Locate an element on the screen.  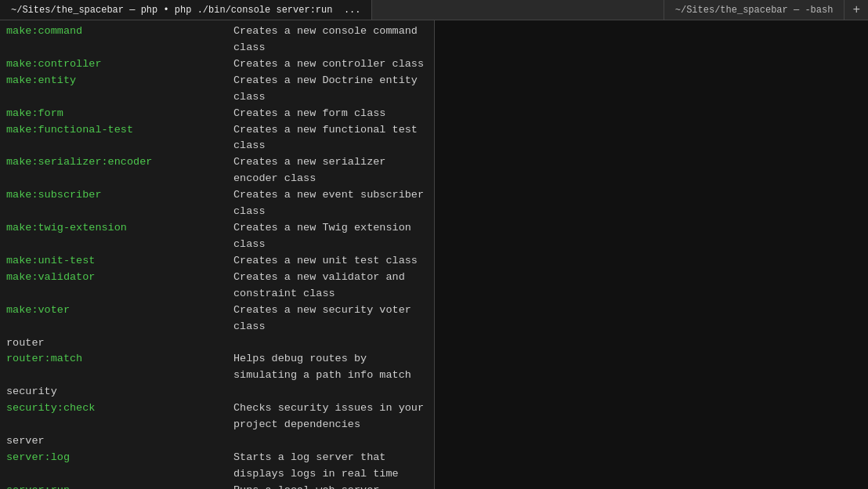
command-row: make:subscriberCreates a new event subsc… is located at coordinates (217, 204).